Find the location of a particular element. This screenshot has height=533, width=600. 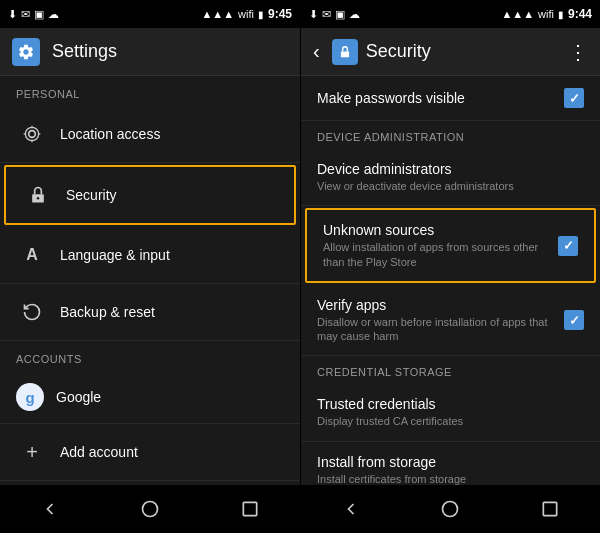

personal-section-header: PERSONAL is located at coordinates (150, 91).